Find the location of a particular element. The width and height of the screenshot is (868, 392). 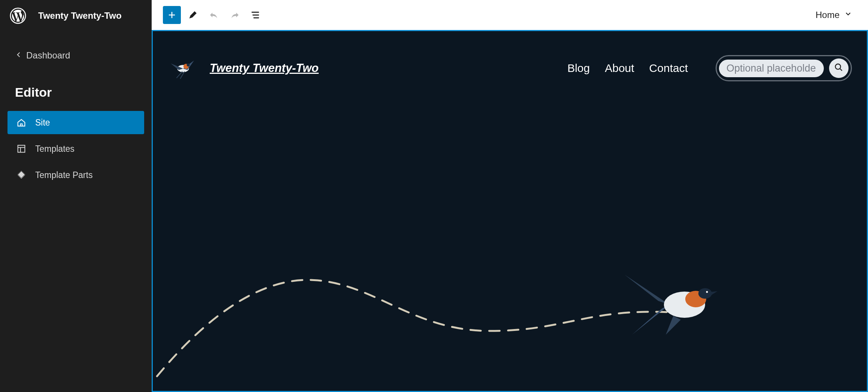

nav-label: Site is located at coordinates (43, 123).